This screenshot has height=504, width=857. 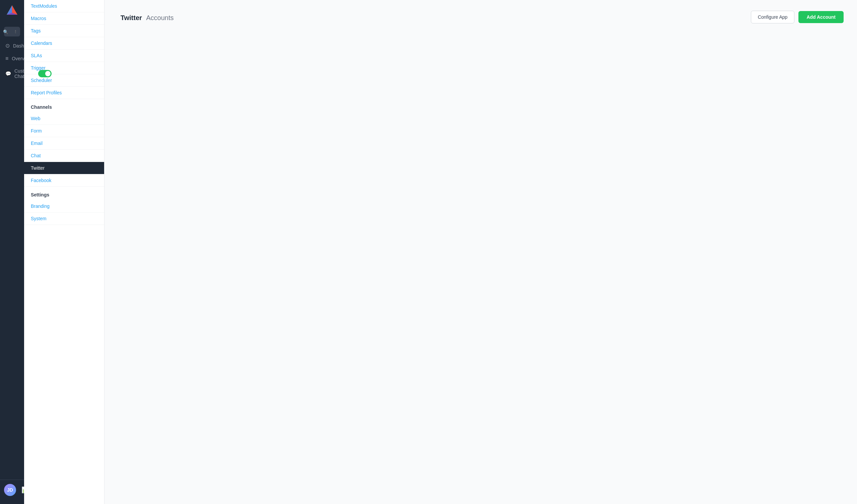 I want to click on sidebar-item-dashboard: ⊙ Dashboard, so click(x=12, y=46).